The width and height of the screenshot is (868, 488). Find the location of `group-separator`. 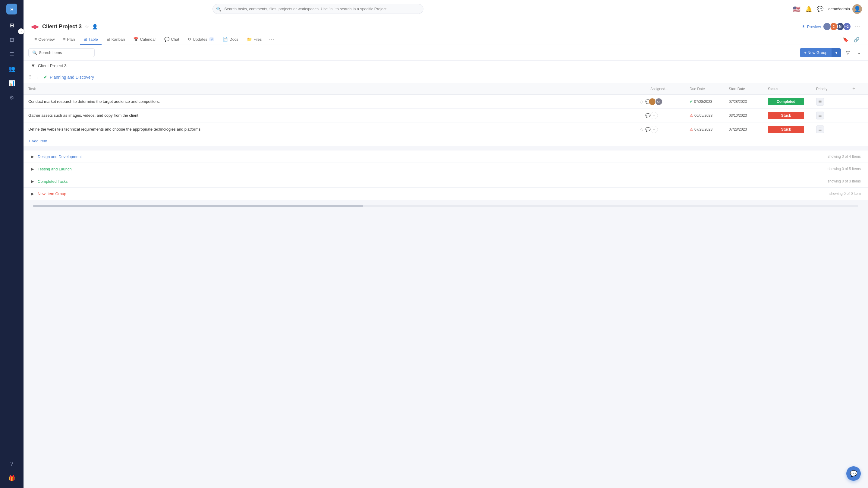

group-separator is located at coordinates (446, 148).